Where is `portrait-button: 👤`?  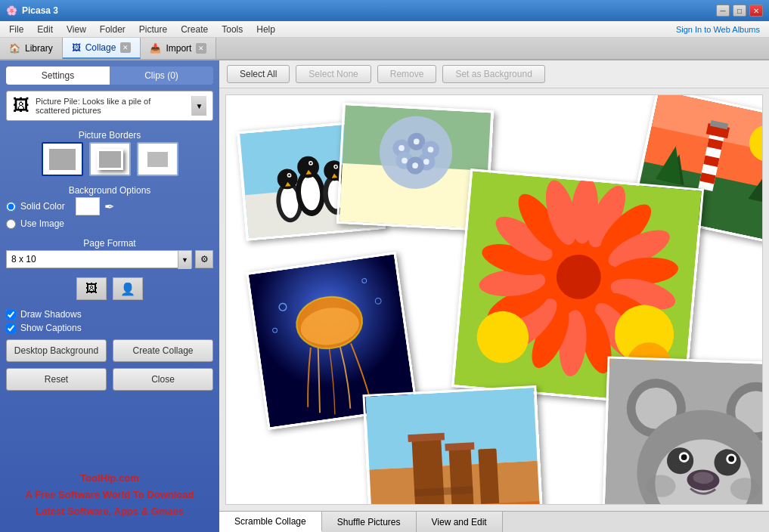
portrait-button: 👤 is located at coordinates (128, 289).